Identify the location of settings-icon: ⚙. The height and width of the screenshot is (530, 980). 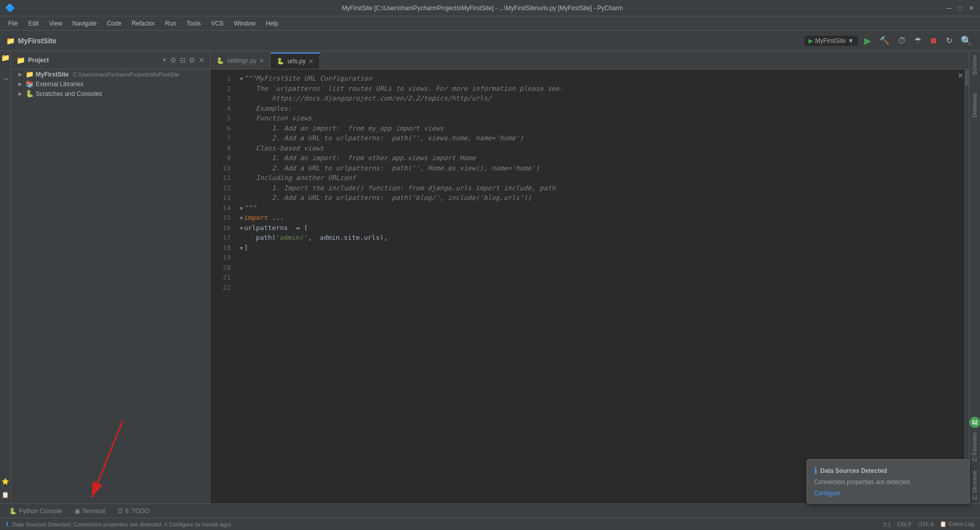
(192, 60).